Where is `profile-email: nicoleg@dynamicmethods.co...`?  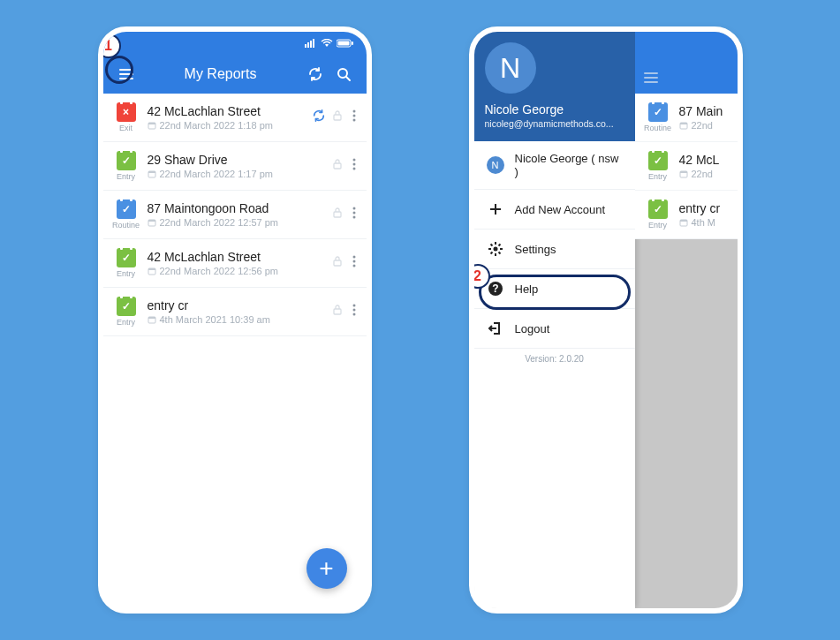
profile-email: nicoleg@dynamicmethods.co... is located at coordinates (555, 124).